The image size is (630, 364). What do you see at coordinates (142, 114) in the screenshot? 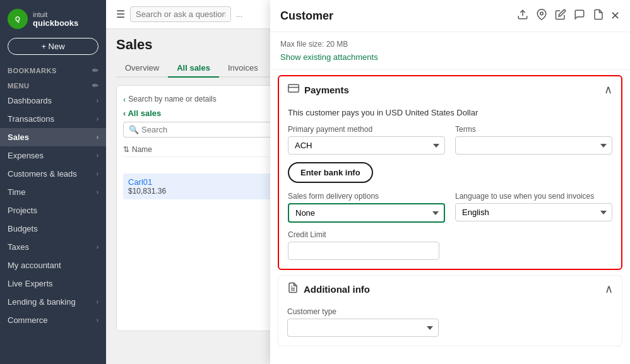
I see `customers-breadcrumb: ‹ All sales` at bounding box center [142, 114].